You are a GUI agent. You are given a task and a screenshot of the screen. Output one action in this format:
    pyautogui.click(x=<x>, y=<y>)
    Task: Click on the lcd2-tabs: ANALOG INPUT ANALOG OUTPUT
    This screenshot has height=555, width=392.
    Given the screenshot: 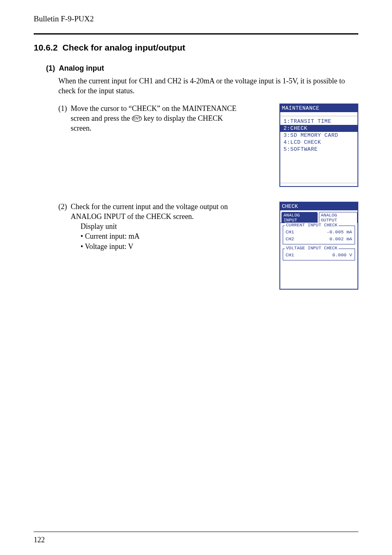 What is the action you would take?
    pyautogui.click(x=319, y=217)
    